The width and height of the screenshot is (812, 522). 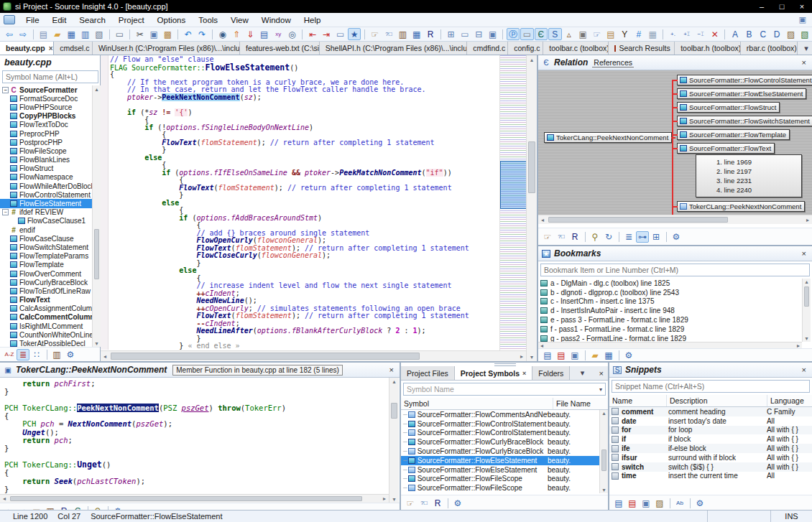 What do you see at coordinates (46, 195) in the screenshot?
I see `symbol-tree-item: FlowControlStatement` at bounding box center [46, 195].